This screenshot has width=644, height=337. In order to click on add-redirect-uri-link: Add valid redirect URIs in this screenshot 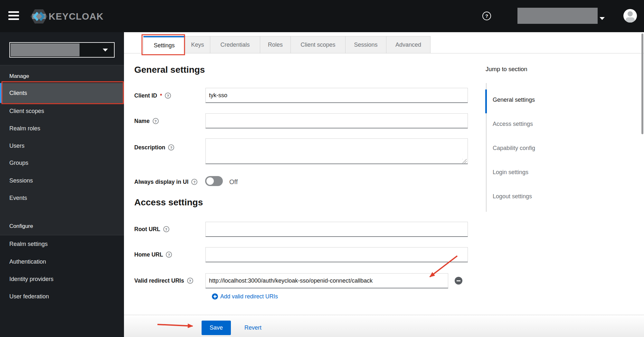, I will do `click(245, 297)`.